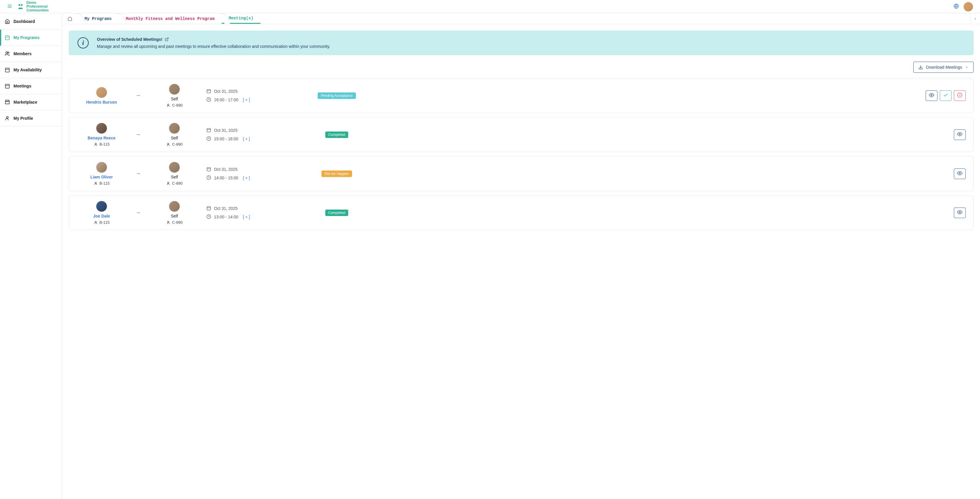 The image size is (980, 499). Describe the element at coordinates (968, 7) in the screenshot. I see `user-avatar` at that location.